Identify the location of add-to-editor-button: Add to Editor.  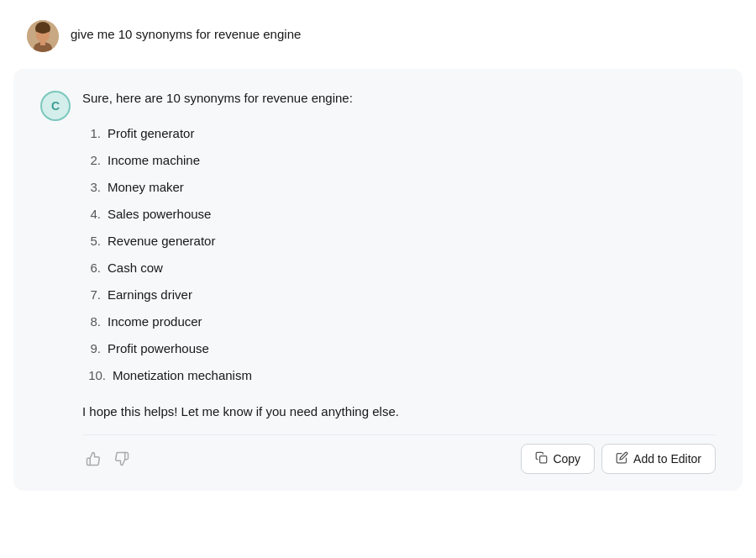
(659, 459).